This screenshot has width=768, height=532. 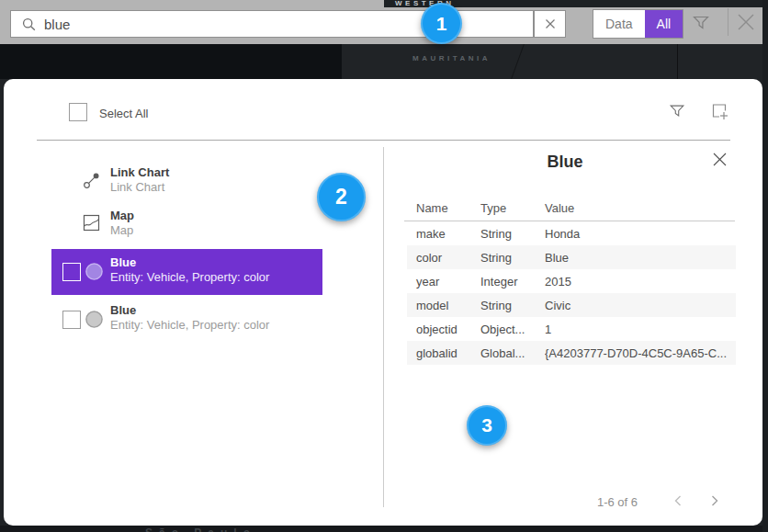 What do you see at coordinates (715, 501) in the screenshot?
I see `chevron-right-icon` at bounding box center [715, 501].